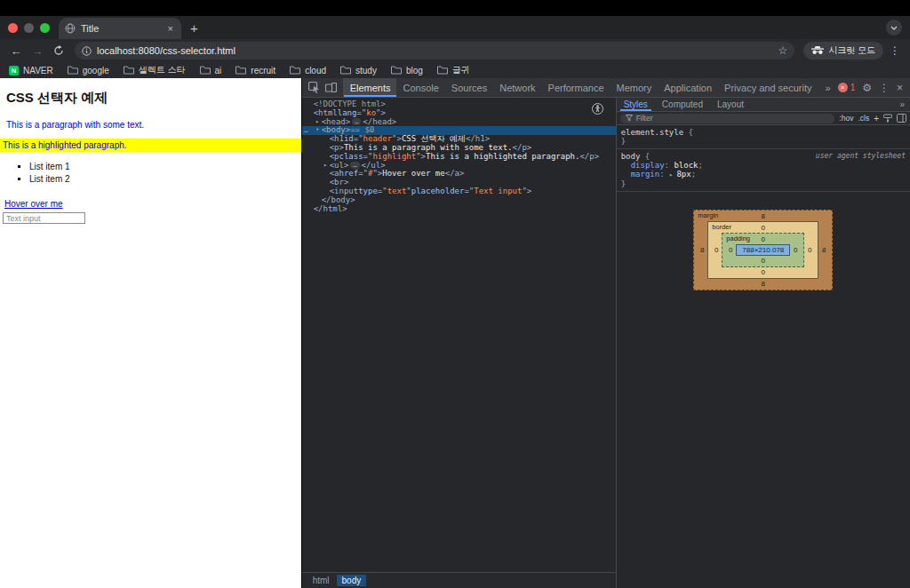 The height and width of the screenshot is (588, 910). Describe the element at coordinates (212, 71) in the screenshot. I see `bookmark-item: ai` at that location.